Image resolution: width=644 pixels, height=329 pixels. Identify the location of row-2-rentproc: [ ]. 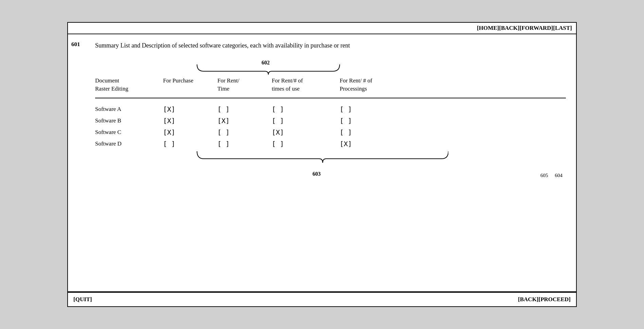
(374, 132).